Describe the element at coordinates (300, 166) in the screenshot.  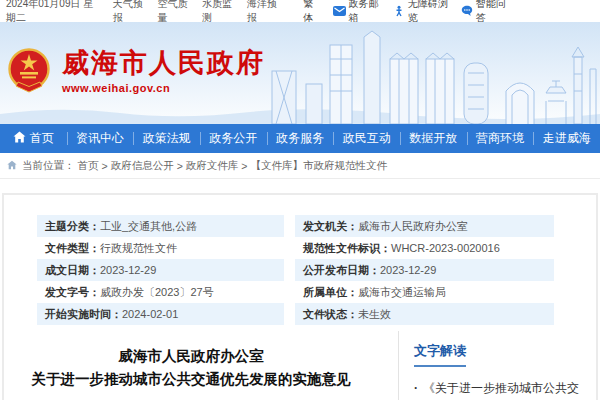
I see `breadcrumb: 当前位置： 首页 > 政府信息公开 > 政府文件库 > 【文件库】市政府规范性文…` at that location.